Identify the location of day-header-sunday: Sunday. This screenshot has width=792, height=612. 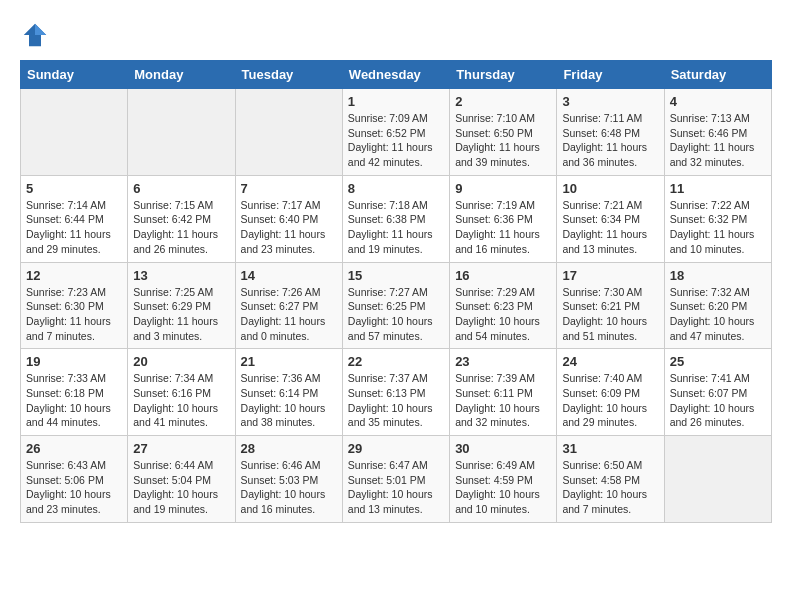
(74, 75).